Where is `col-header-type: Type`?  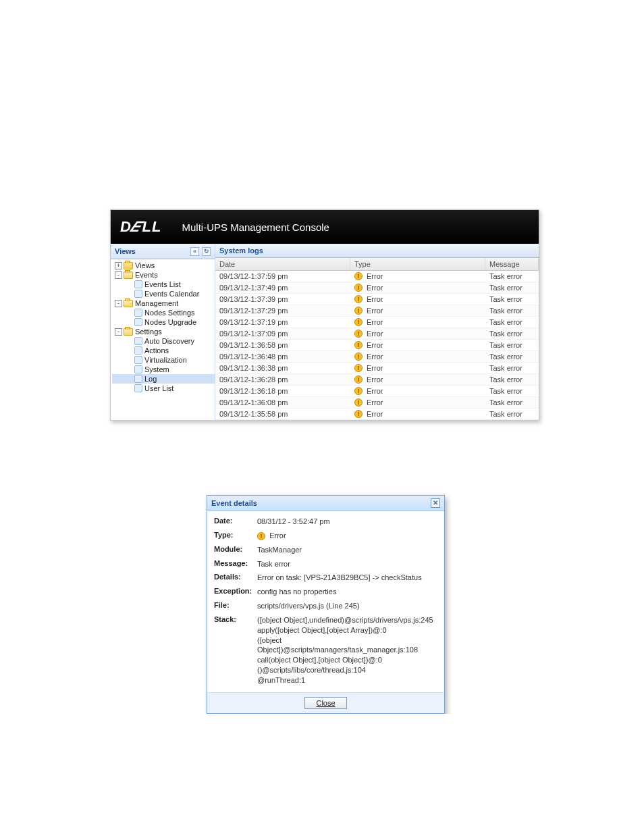 col-header-type: Type is located at coordinates (418, 264).